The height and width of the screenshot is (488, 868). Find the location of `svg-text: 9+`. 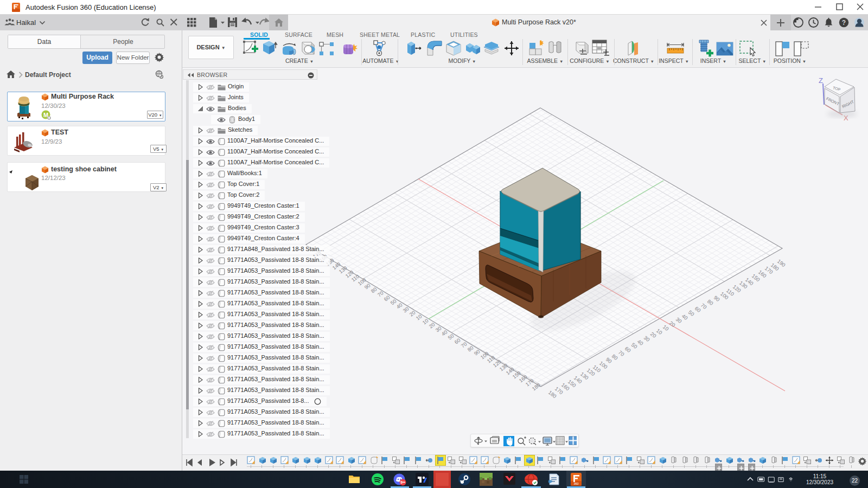

svg-text: 9+ is located at coordinates (403, 483).